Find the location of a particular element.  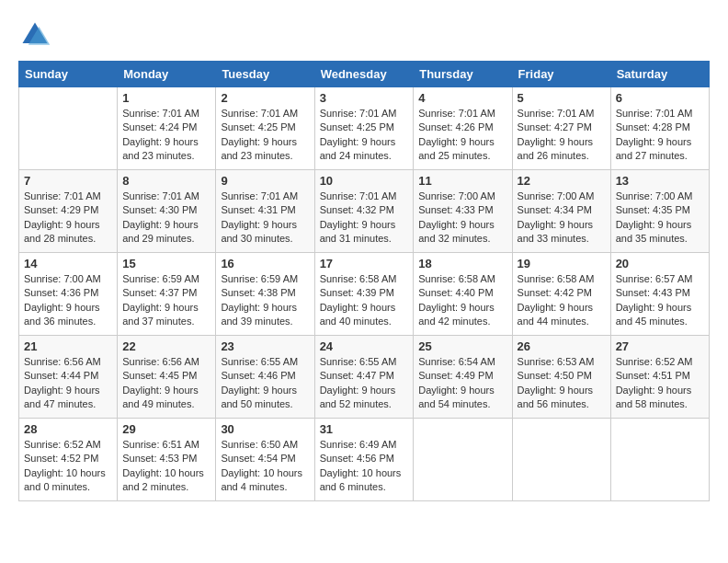

day-header-tuesday: Tuesday is located at coordinates (265, 75).